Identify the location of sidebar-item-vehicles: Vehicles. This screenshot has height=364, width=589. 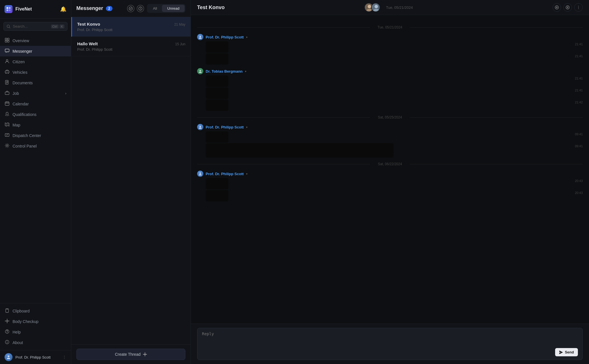
(35, 72).